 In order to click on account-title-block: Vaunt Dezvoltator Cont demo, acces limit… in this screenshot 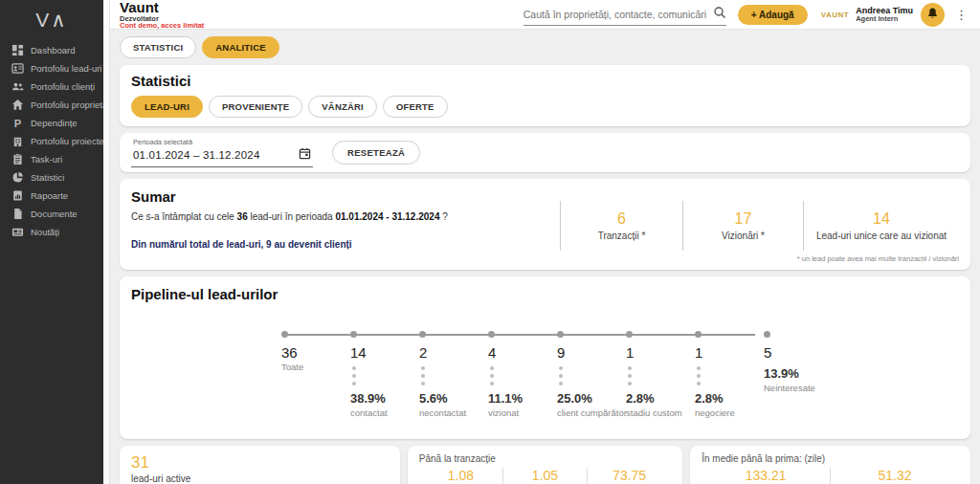, I will do `click(162, 15)`.